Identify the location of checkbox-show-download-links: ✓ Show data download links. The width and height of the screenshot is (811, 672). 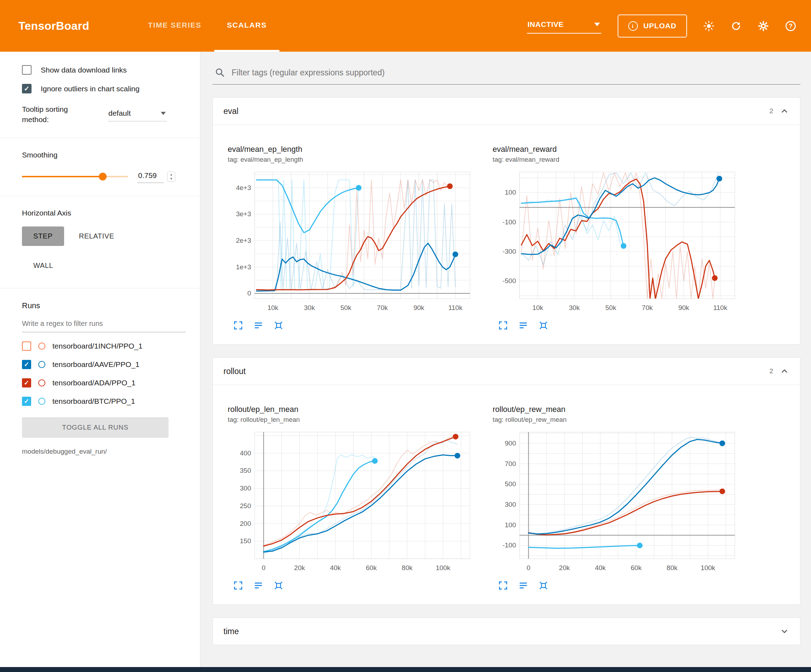
(104, 70).